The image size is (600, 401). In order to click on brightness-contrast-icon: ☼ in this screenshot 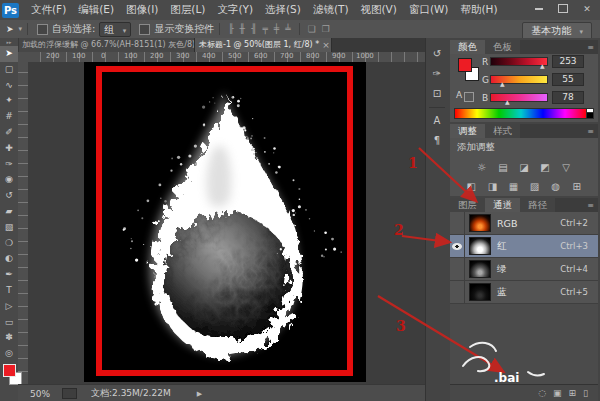, I will do `click(482, 168)`.